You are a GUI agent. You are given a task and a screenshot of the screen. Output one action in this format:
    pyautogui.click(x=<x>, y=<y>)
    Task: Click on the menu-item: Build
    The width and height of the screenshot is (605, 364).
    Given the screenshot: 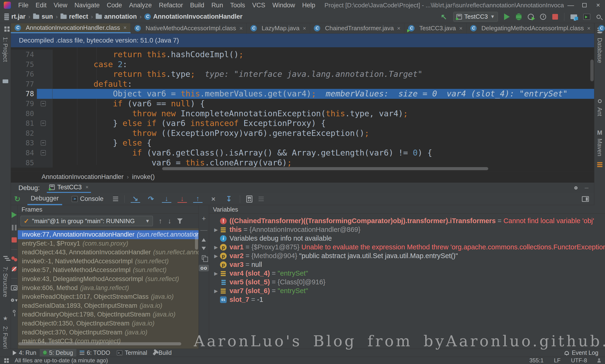 What is the action you would take?
    pyautogui.click(x=197, y=5)
    